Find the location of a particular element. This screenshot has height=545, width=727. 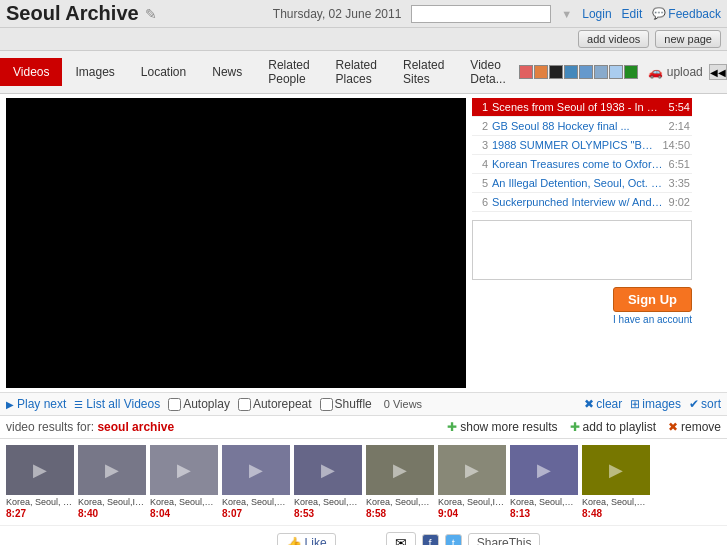

list-icon: ☰ is located at coordinates (78, 404).